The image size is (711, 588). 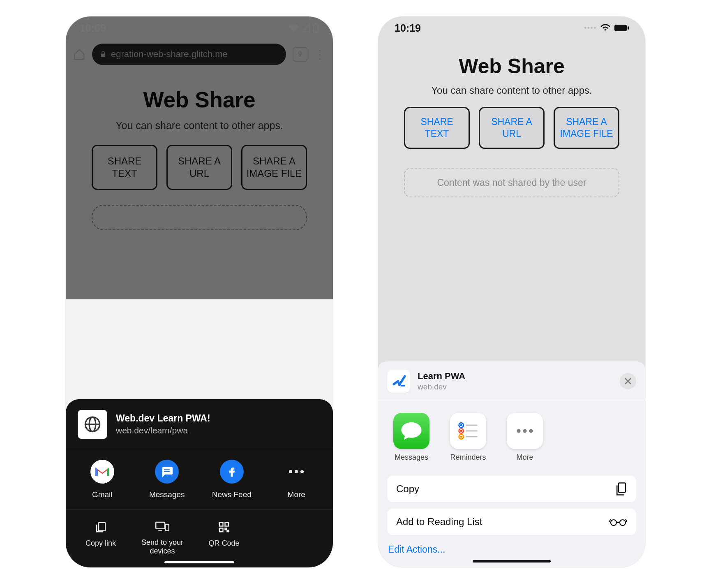 I want to click on result-message: Content was not shared by the user, so click(x=512, y=183).